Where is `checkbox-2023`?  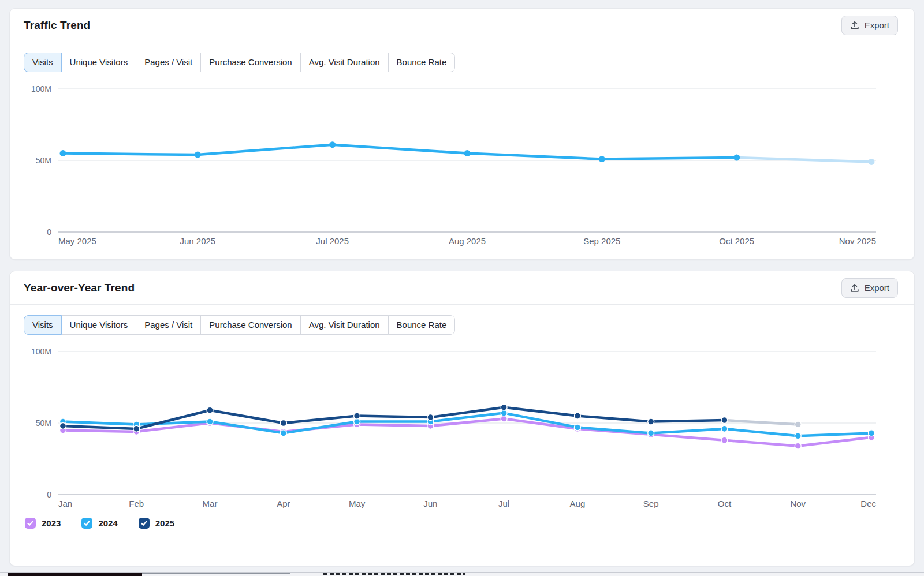
checkbox-2023 is located at coordinates (30, 523).